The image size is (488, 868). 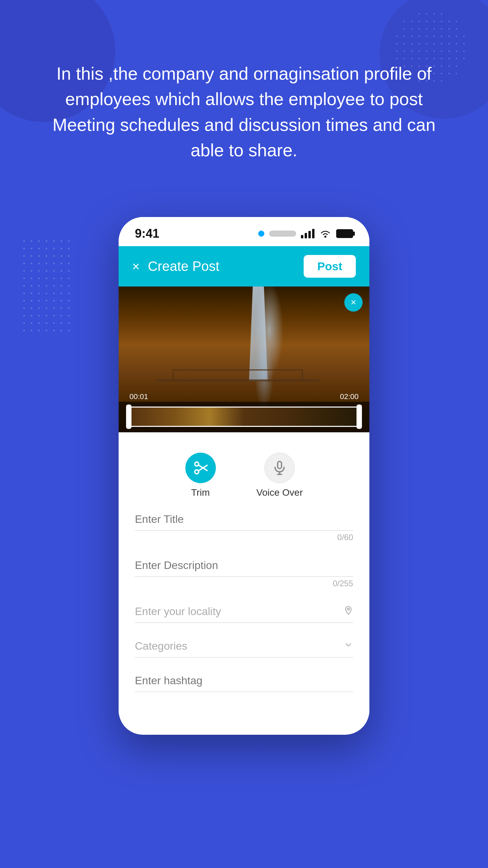 I want to click on location-icon, so click(x=348, y=612).